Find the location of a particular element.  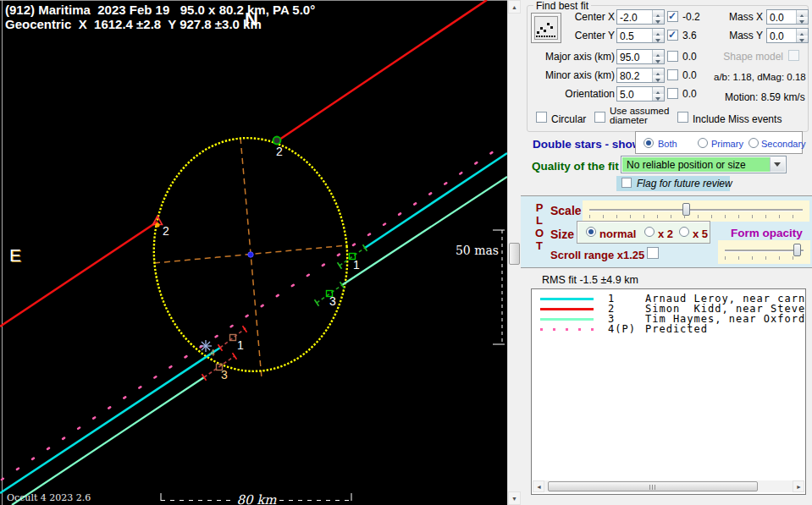

scale-label: Scale is located at coordinates (566, 211).